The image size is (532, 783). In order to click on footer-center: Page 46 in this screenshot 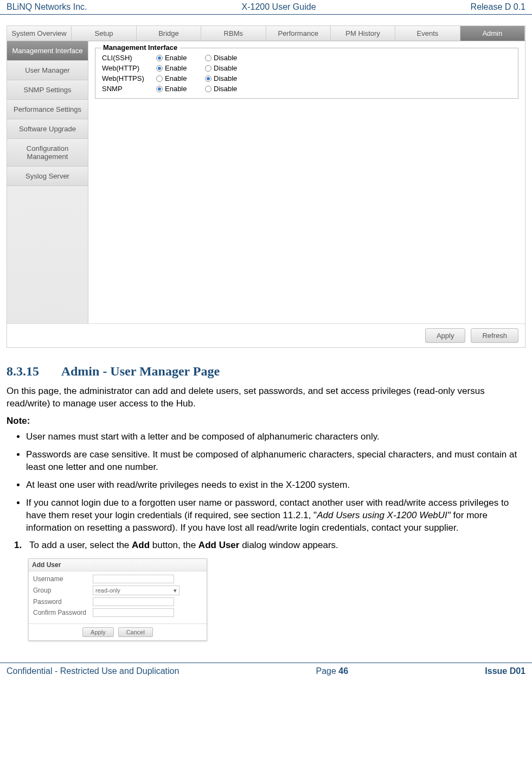, I will do `click(332, 671)`.